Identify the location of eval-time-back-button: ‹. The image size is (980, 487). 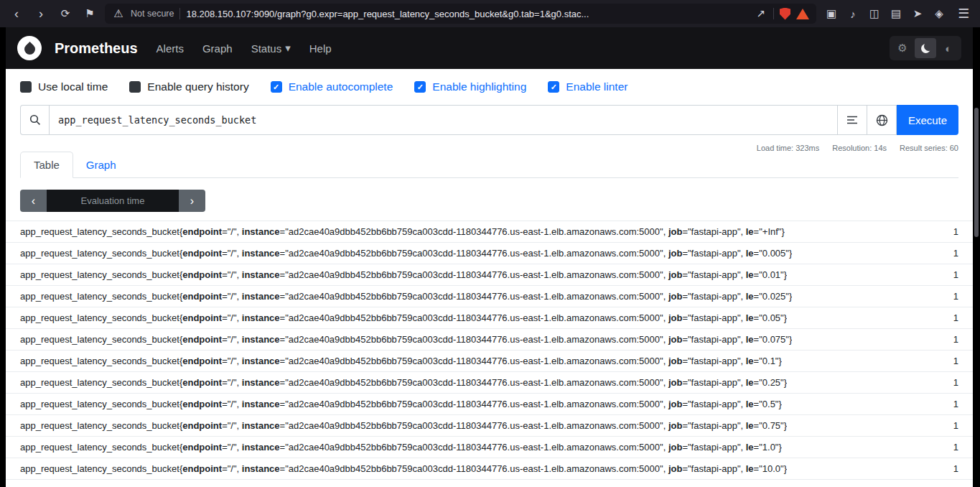
(33, 201).